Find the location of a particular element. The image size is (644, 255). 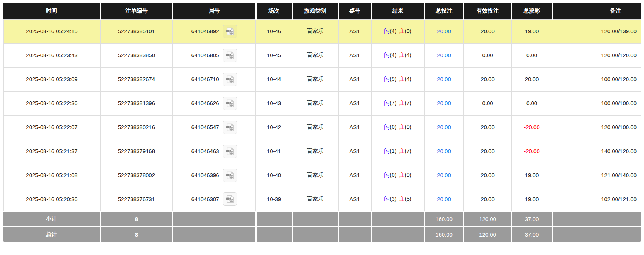

cell-session: 10-45 is located at coordinates (274, 55).